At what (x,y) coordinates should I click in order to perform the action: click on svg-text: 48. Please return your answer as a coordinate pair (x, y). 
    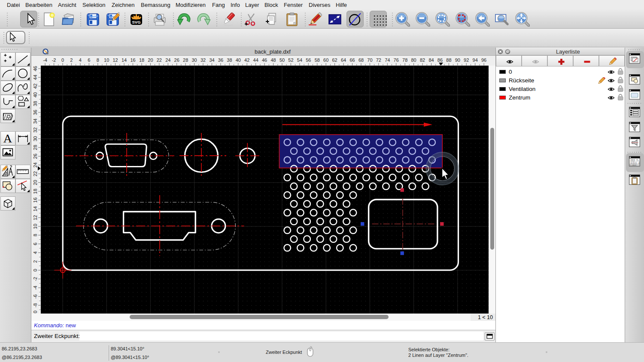
    Looking at the image, I should click on (273, 60).